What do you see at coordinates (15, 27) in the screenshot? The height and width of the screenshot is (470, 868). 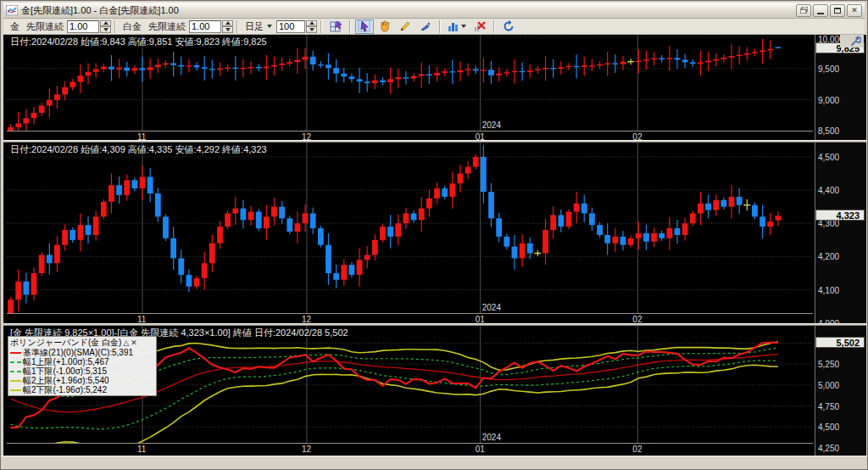 I see `gold-symbol-label: 金` at bounding box center [15, 27].